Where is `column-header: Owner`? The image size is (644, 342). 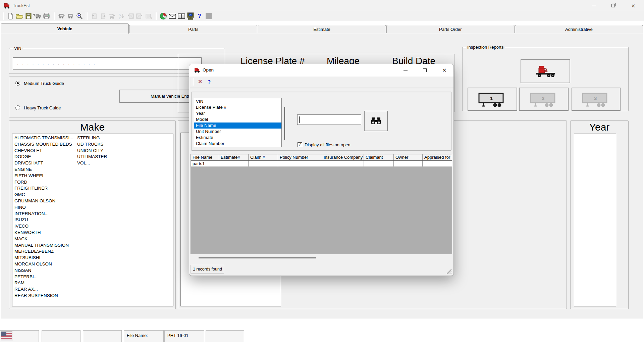 column-header: Owner is located at coordinates (408, 157).